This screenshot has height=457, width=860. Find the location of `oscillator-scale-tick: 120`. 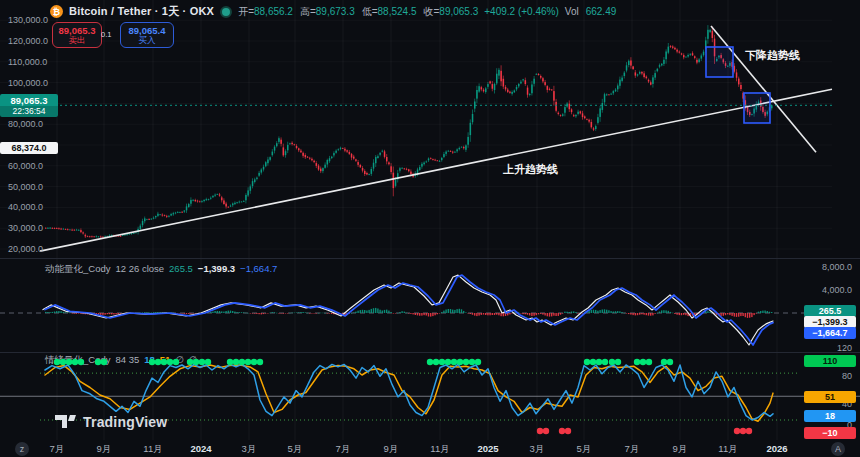

oscillator-scale-tick: 120 is located at coordinates (844, 348).